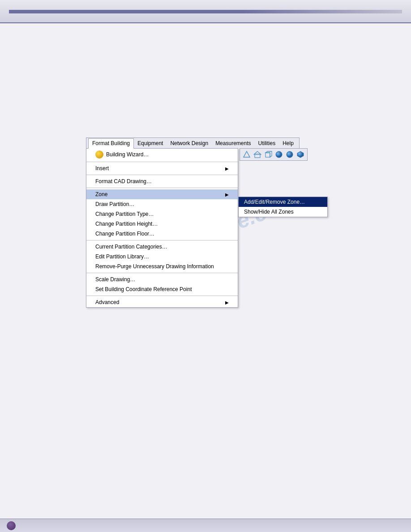 The height and width of the screenshot is (532, 411). Describe the element at coordinates (99, 154) in the screenshot. I see `wizard-icon` at that location.